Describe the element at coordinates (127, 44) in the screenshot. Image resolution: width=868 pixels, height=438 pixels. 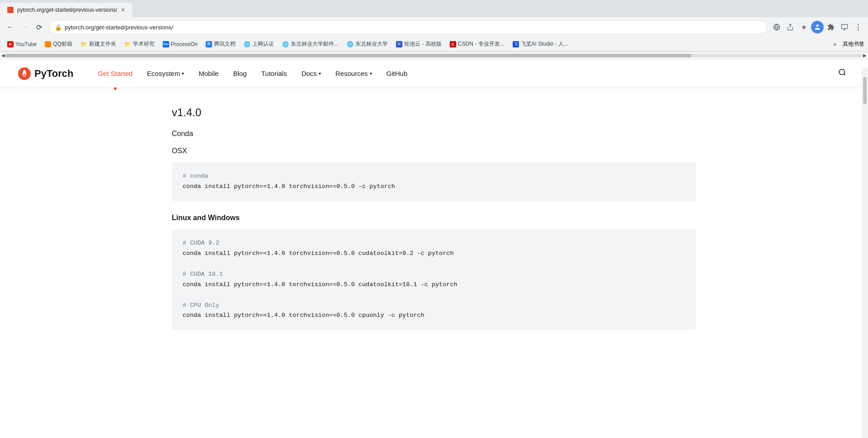
I see `bookmark-favicon-study: 📁` at that location.